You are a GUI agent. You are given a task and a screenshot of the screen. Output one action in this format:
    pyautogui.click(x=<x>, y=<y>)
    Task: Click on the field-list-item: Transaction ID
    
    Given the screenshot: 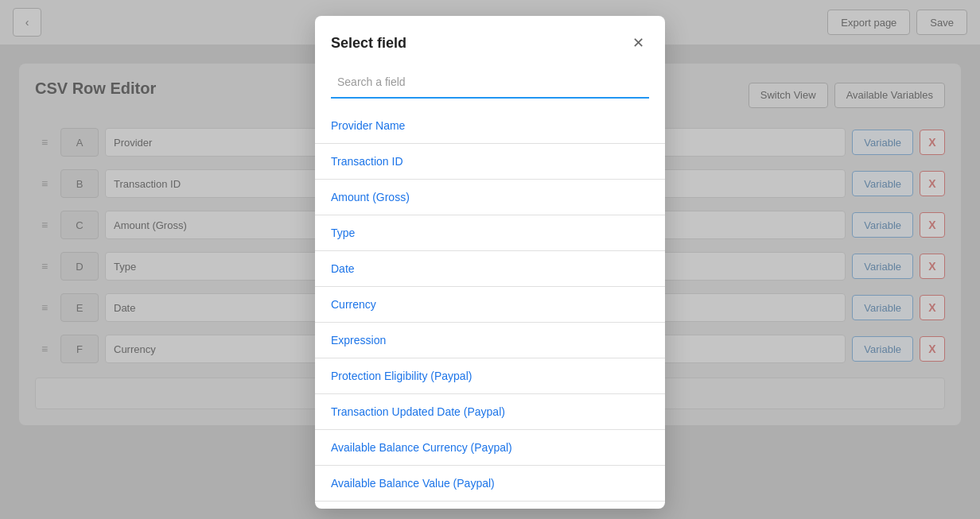 What is the action you would take?
    pyautogui.click(x=490, y=162)
    